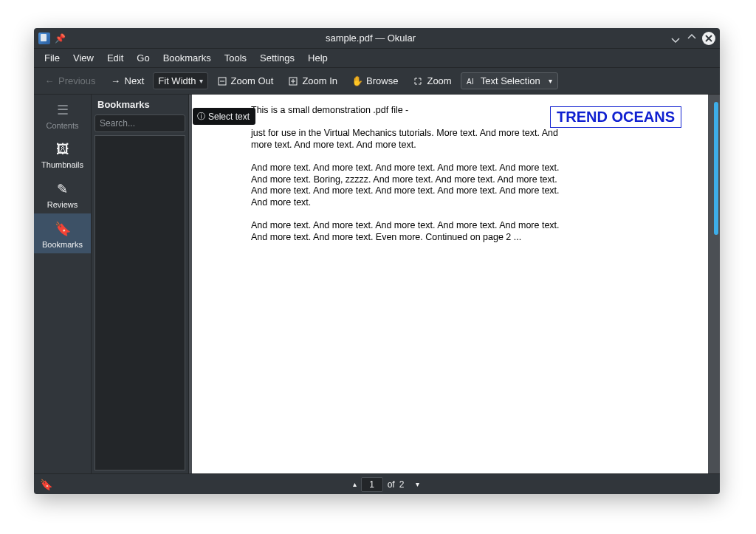  I want to click on thumbnails-icon: 🖼, so click(62, 149).